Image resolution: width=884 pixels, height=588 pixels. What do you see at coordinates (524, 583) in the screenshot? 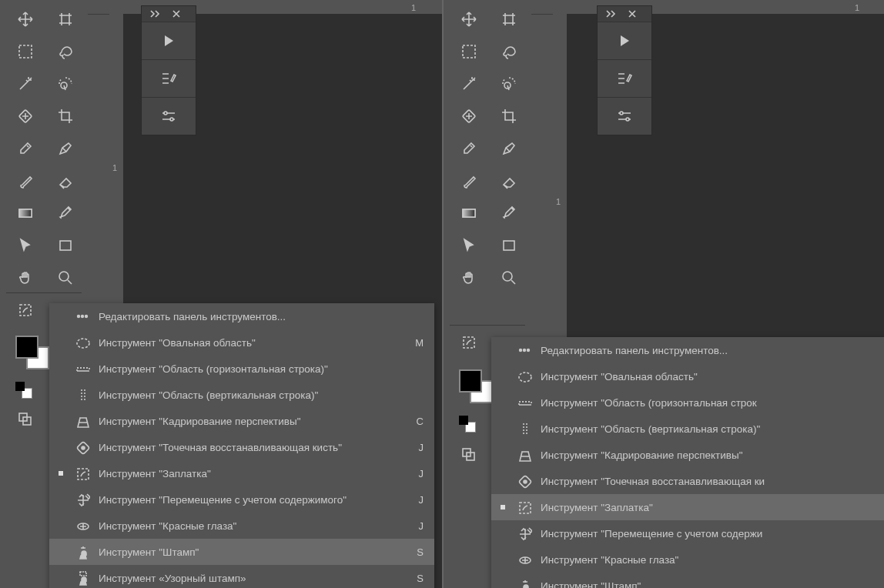
I see `stamp-icon` at bounding box center [524, 583].